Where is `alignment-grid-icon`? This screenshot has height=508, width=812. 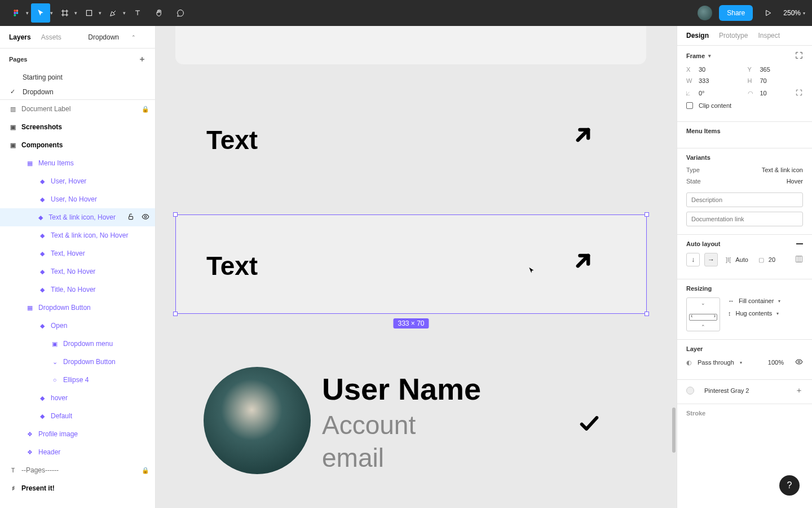
alignment-grid-icon is located at coordinates (799, 260).